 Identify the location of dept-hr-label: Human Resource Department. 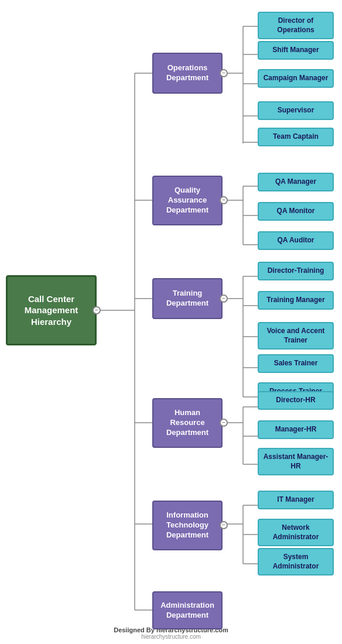
(187, 423).